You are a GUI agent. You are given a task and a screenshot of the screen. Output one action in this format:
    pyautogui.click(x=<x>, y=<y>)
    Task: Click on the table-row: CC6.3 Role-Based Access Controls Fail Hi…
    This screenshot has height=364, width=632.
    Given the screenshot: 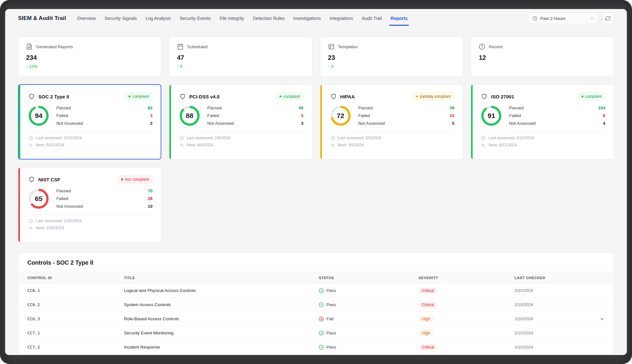 What is the action you would take?
    pyautogui.click(x=316, y=319)
    